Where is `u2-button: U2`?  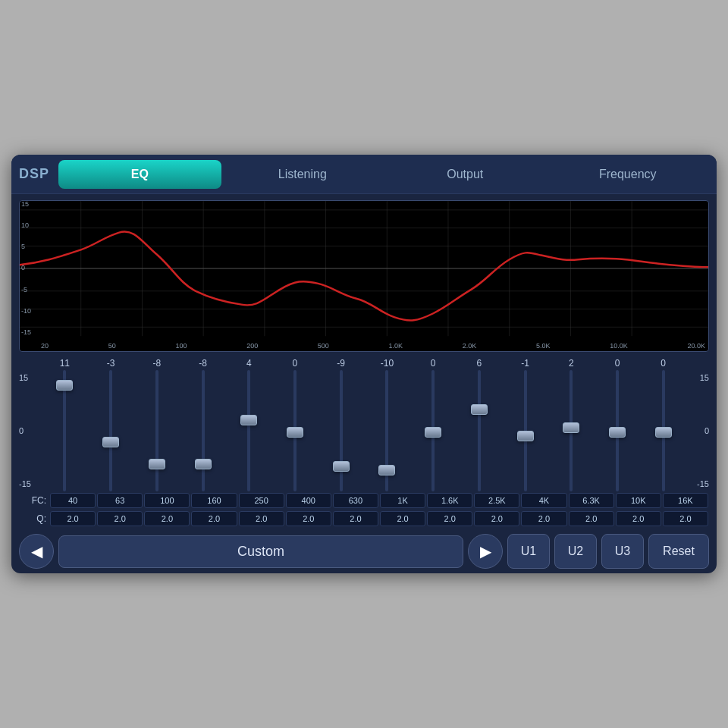 u2-button: U2 is located at coordinates (576, 551).